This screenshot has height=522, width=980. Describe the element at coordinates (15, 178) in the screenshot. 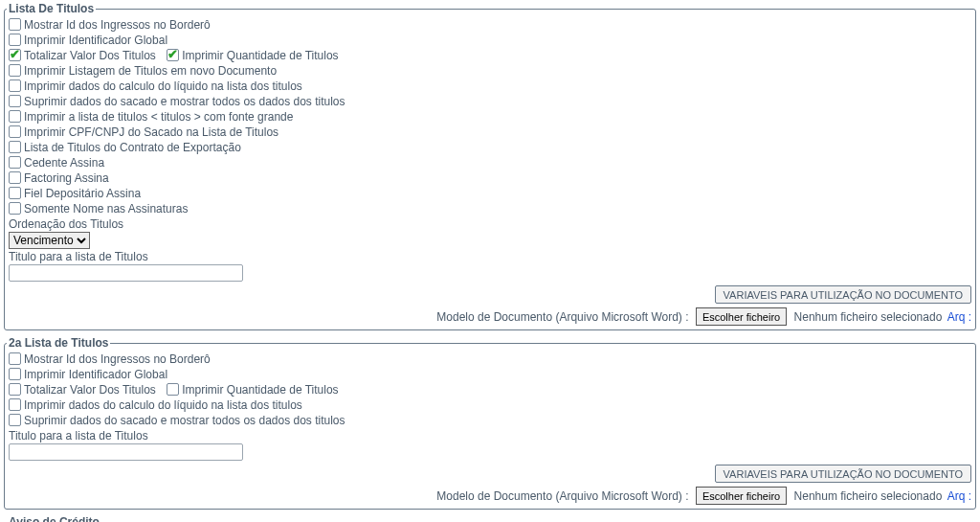

I see `factoring-assina-checkbox` at that location.